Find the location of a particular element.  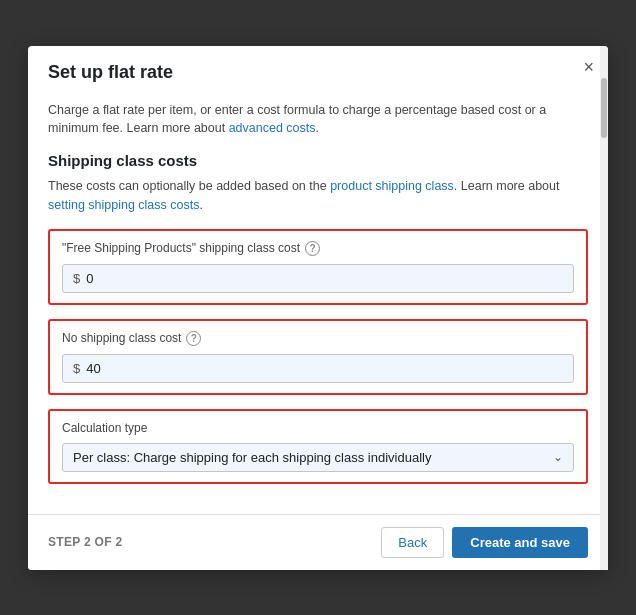

scrollbar-track is located at coordinates (604, 308).